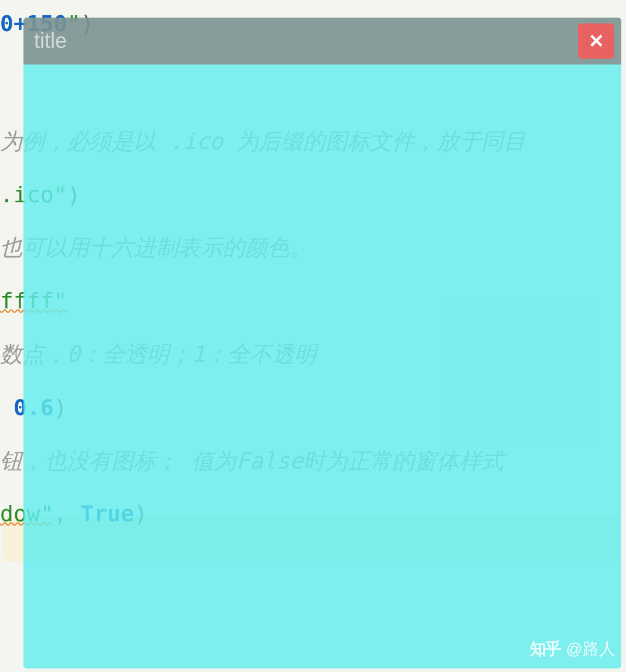  Describe the element at coordinates (322, 41) in the screenshot. I see `window-titlebar: title ✕` at that location.